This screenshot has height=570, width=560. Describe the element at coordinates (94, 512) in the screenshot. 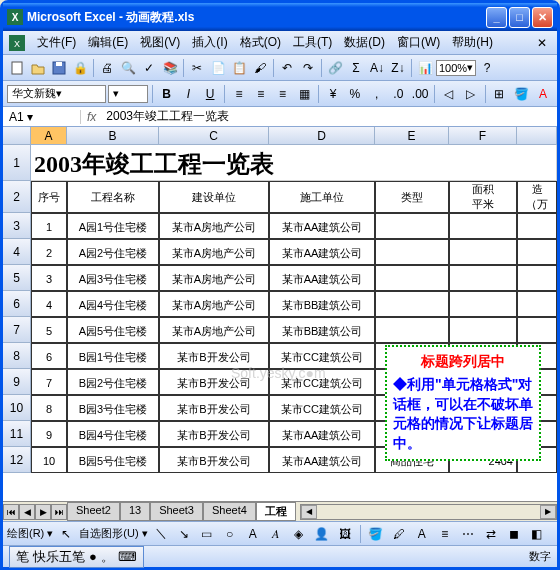

I see `sheet-tab: Sheet2` at that location.